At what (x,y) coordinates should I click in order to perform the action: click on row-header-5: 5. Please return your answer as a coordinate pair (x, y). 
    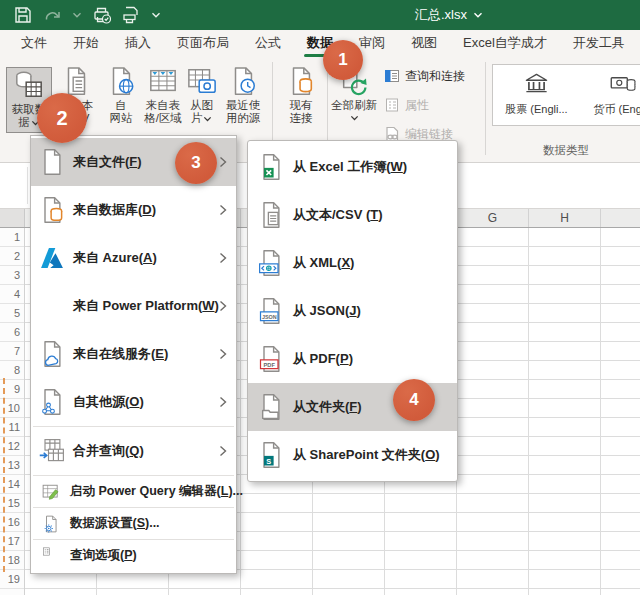
    Looking at the image, I should click on (12, 314).